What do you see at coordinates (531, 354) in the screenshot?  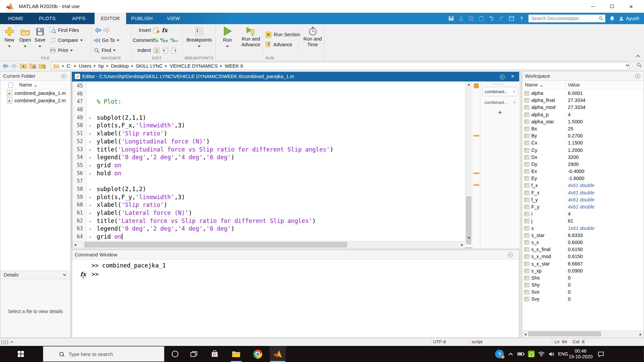 I see `nvidia-tray-icon` at bounding box center [531, 354].